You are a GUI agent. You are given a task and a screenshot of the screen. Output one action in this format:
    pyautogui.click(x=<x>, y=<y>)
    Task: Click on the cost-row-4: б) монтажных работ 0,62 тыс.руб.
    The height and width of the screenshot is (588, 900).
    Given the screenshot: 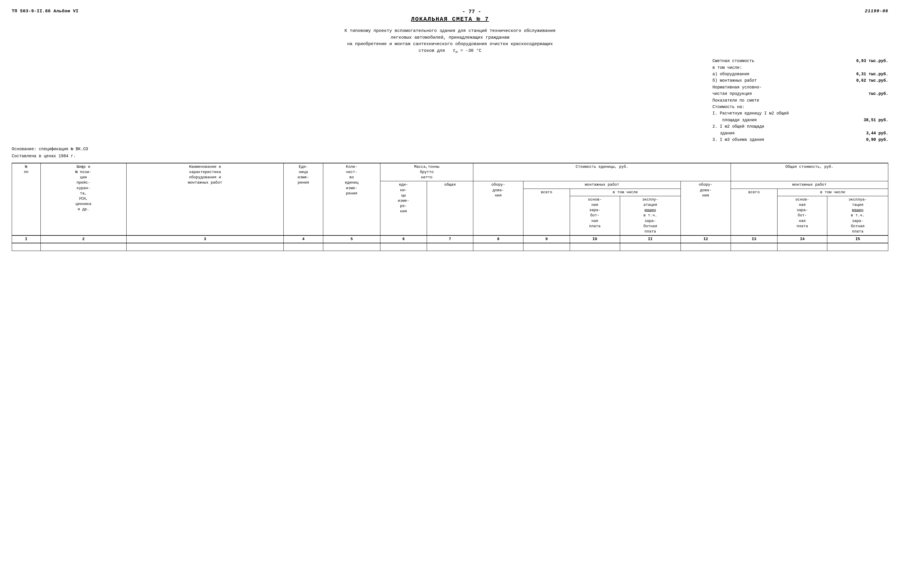 What is the action you would take?
    pyautogui.click(x=800, y=81)
    